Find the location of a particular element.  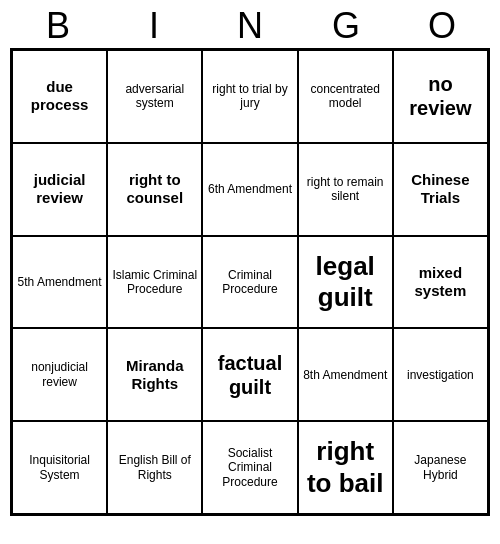

letter-g: G is located at coordinates (346, 26).